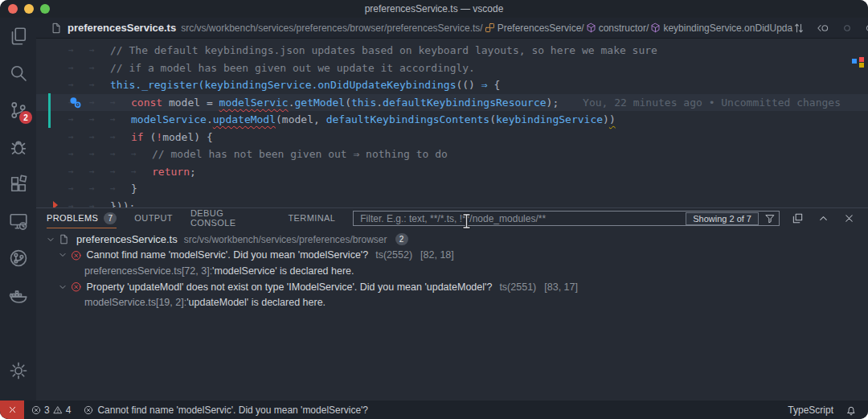 Image resolution: width=868 pixels, height=419 pixels. What do you see at coordinates (452, 256) in the screenshot?
I see `problems-error-row: Cannot find name 'modelServic'. Did you …` at bounding box center [452, 256].